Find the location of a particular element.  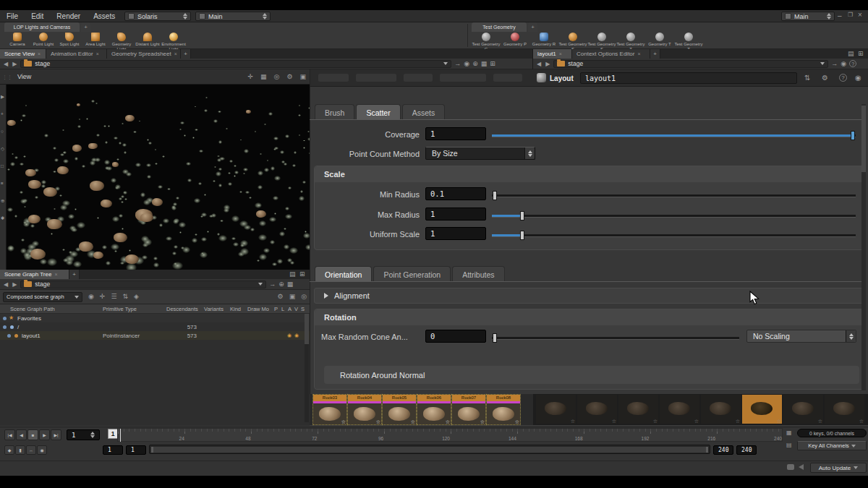

add-tool-icon: ⊕ is located at coordinates (3, 201).